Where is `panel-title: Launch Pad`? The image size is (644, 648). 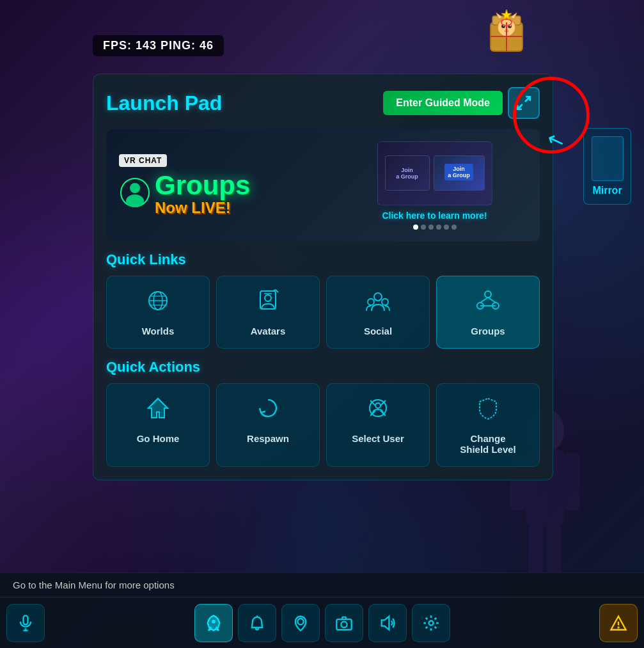 panel-title: Launch Pad is located at coordinates (164, 104).